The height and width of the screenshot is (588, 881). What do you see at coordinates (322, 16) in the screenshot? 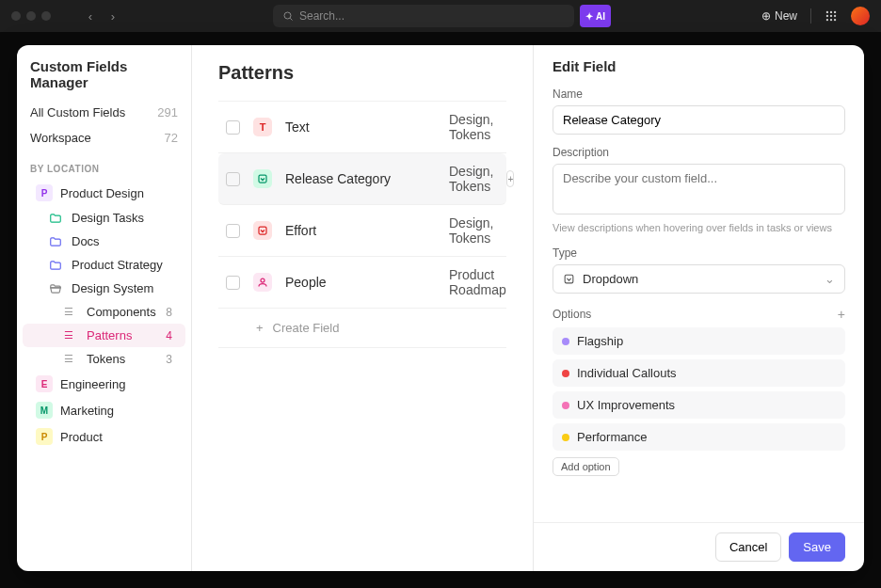
I see `search-placeholder: Search...` at bounding box center [322, 16].